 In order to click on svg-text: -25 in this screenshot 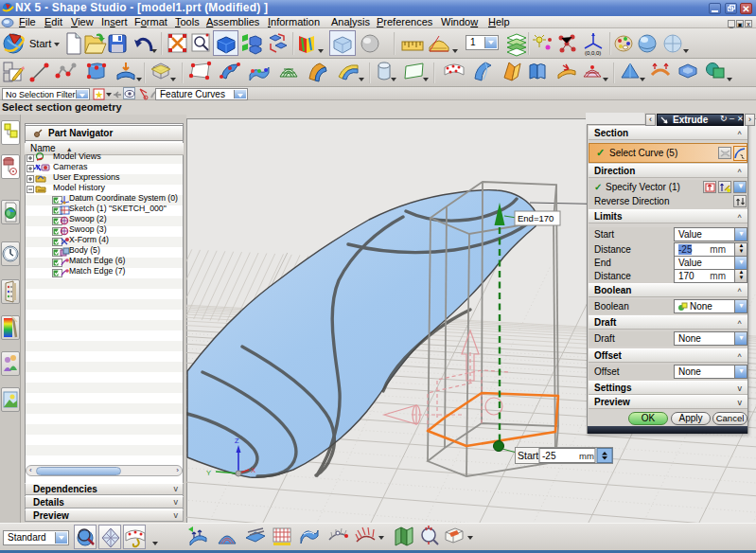, I will do `click(549, 456)`.